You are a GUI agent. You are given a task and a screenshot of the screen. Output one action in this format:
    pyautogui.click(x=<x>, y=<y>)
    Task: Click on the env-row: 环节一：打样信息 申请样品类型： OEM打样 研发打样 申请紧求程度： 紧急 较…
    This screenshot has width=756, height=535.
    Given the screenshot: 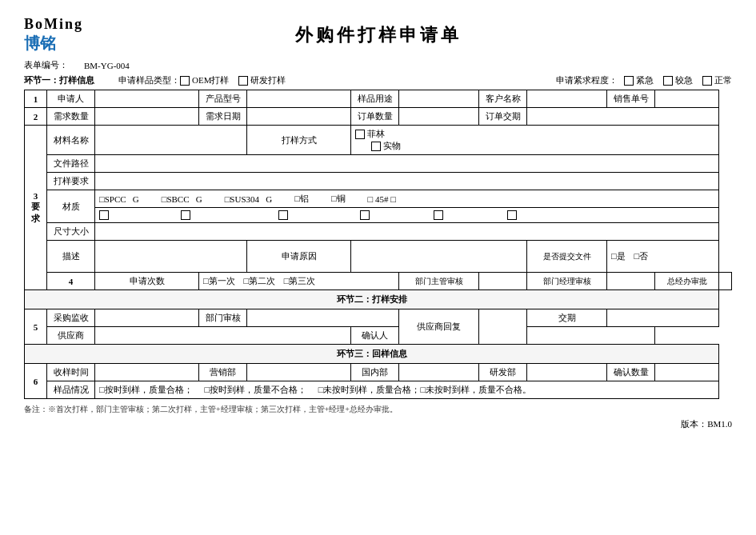 What is the action you would take?
    pyautogui.click(x=378, y=80)
    